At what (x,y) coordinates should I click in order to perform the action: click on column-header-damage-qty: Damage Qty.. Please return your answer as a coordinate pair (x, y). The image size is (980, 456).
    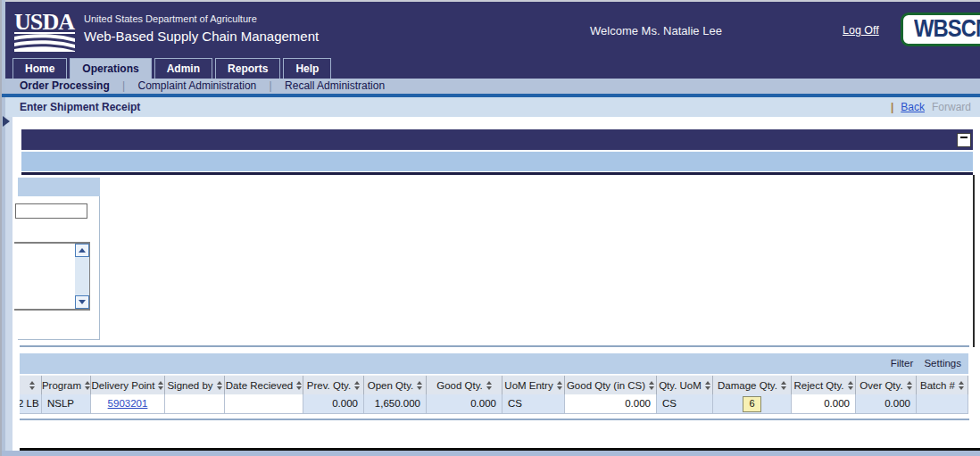
    Looking at the image, I should click on (752, 386).